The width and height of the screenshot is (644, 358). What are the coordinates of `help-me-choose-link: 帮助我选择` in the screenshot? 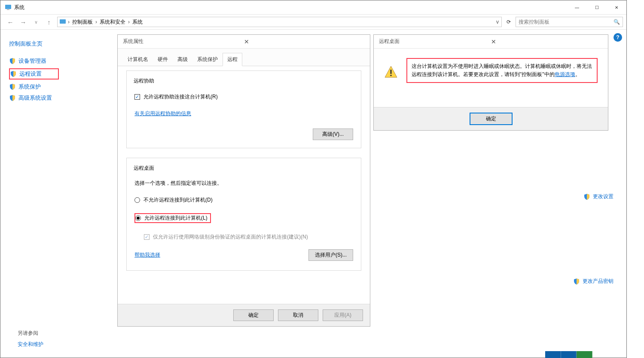 It's located at (147, 255).